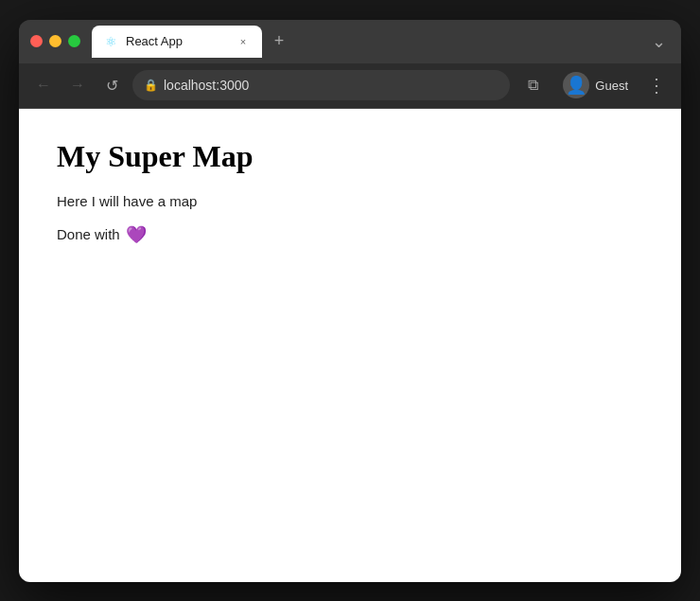 This screenshot has width=700, height=601. What do you see at coordinates (136, 235) in the screenshot?
I see `heart-emoji: 💜` at bounding box center [136, 235].